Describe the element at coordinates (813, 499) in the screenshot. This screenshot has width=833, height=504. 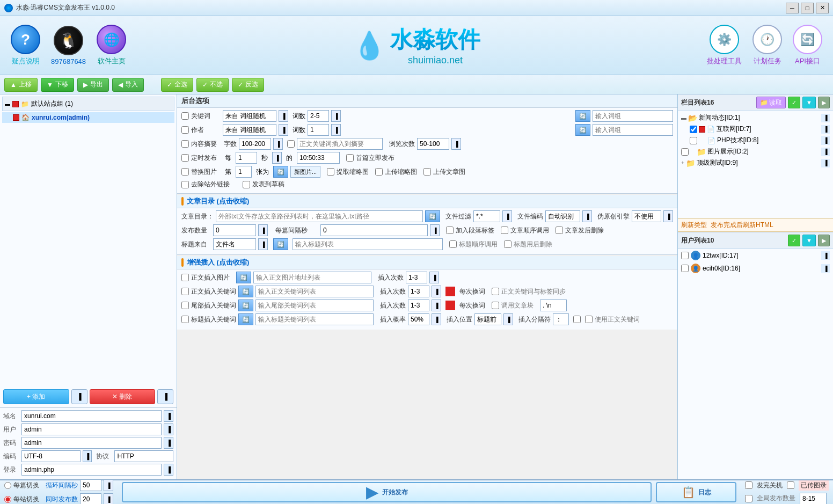
I see `total-count-input` at that location.